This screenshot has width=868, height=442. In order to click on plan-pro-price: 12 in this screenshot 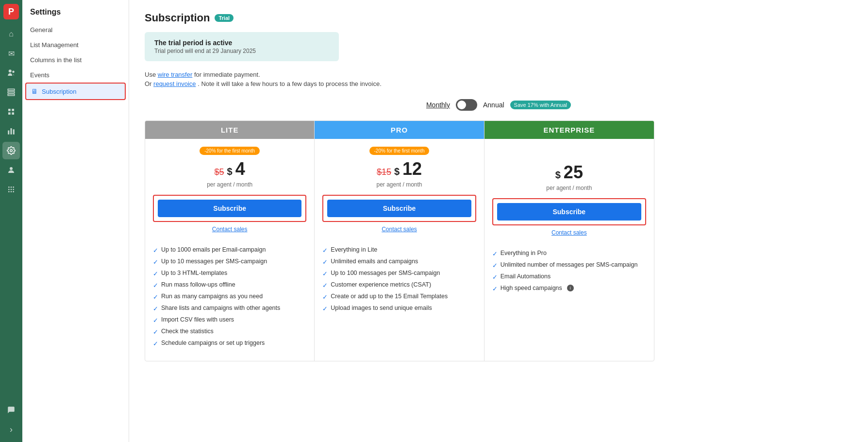, I will do `click(412, 169)`.